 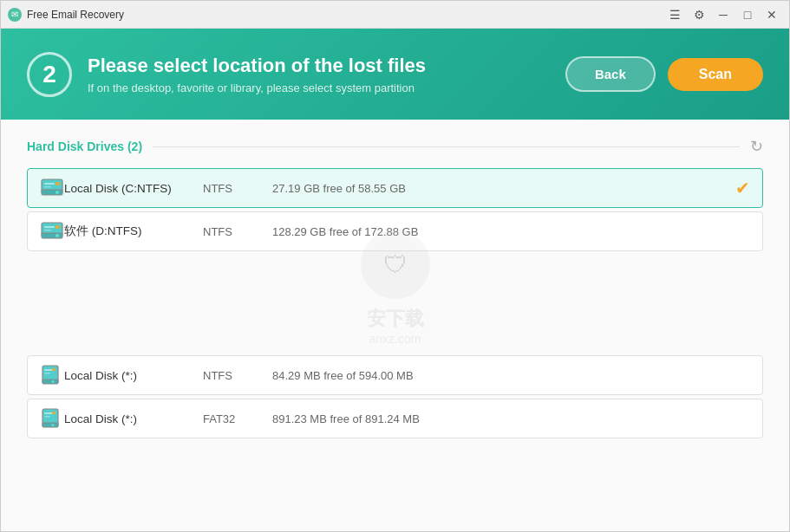 What do you see at coordinates (52, 418) in the screenshot?
I see `drive-r2-icon` at bounding box center [52, 418].